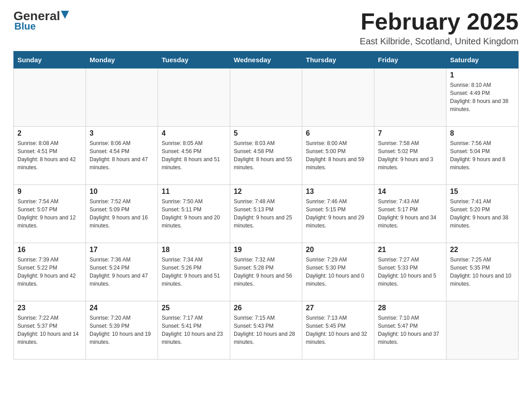 This screenshot has height=411, width=532. What do you see at coordinates (41, 21) in the screenshot?
I see `logo: General Blue` at bounding box center [41, 21].